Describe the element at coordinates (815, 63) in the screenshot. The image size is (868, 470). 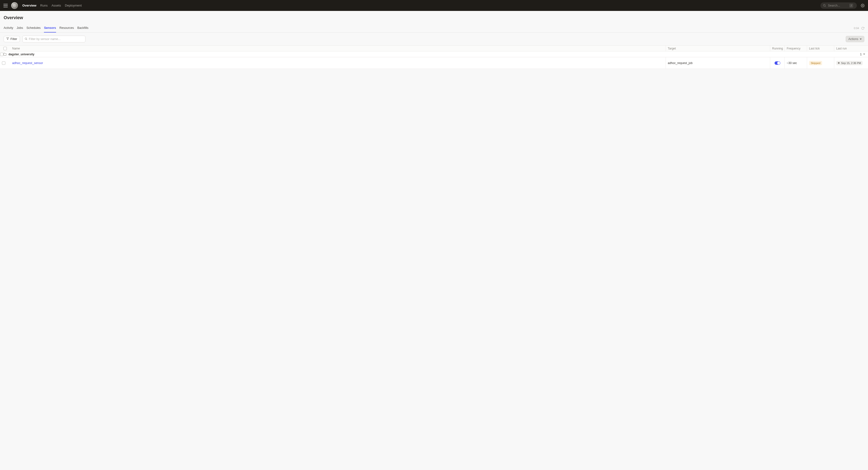
I see `last-tick-badge: Skipped` at that location.